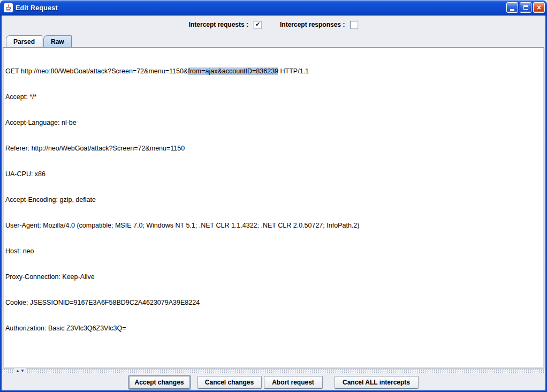  What do you see at coordinates (22, 371) in the screenshot?
I see `collapse-down-icon: ▼` at bounding box center [22, 371].